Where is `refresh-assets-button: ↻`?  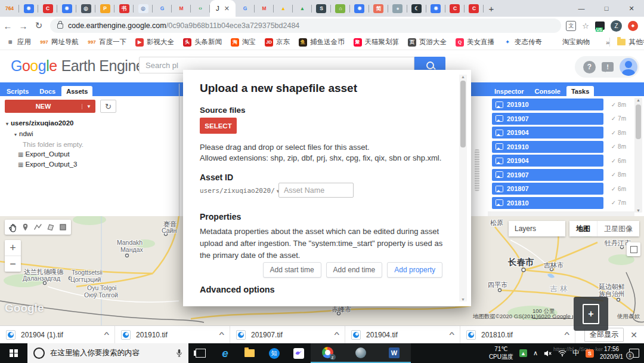
refresh-assets-button: ↻ is located at coordinates (109, 106).